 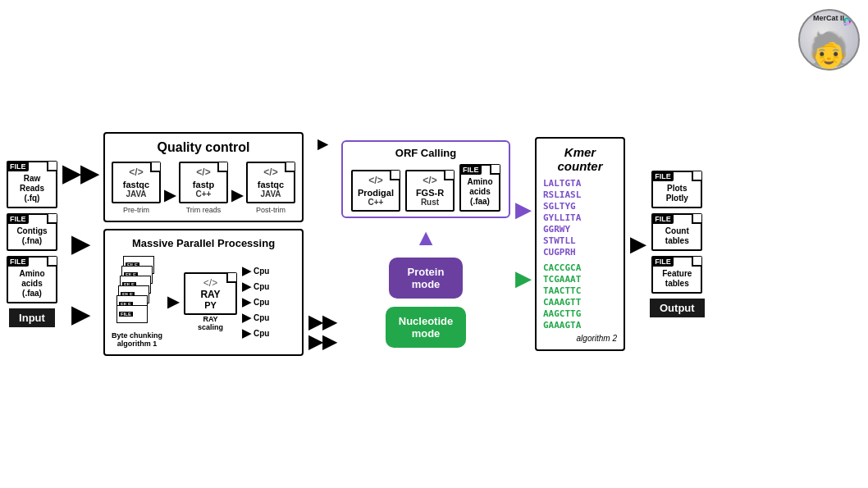 I want to click on byte-chunk-area: FILE FILE FILE FILE FILE FILE Byte chunk…, so click(x=137, y=302).